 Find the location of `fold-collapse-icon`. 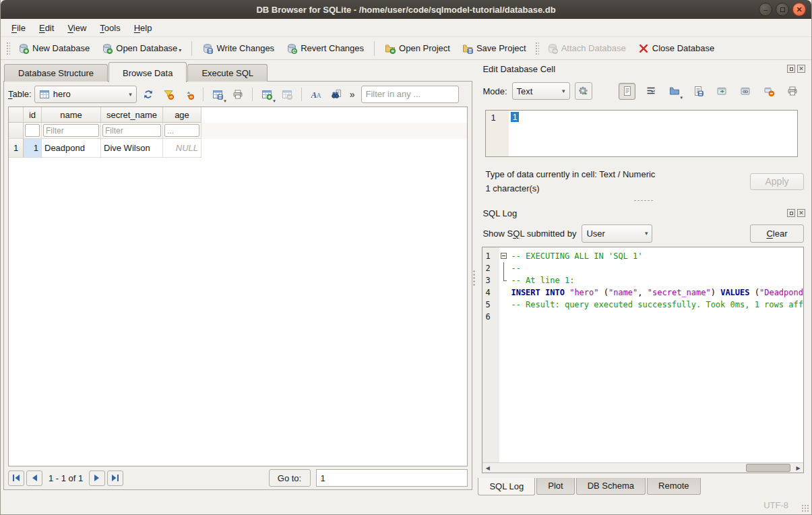

fold-collapse-icon is located at coordinates (504, 256).